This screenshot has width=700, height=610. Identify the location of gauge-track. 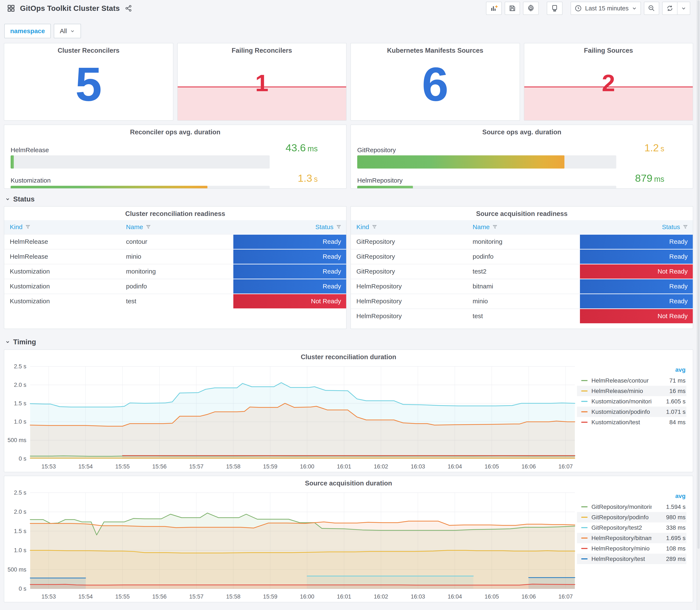
(487, 187).